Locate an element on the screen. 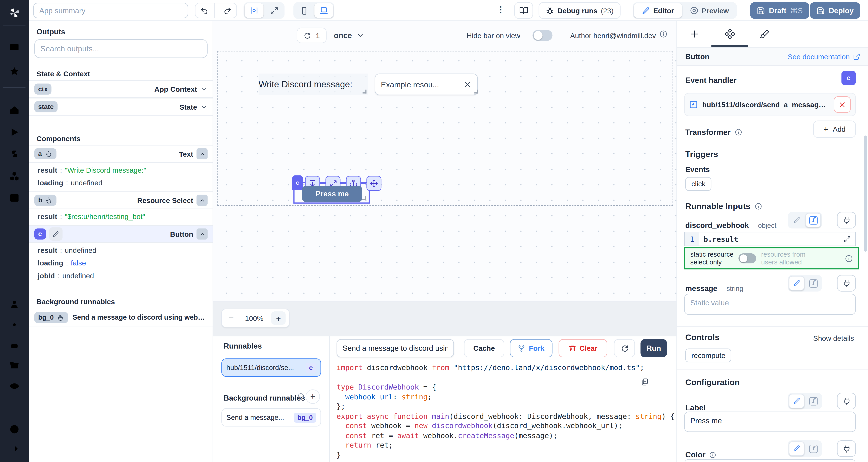  refresh-count-button: 1 is located at coordinates (312, 35).